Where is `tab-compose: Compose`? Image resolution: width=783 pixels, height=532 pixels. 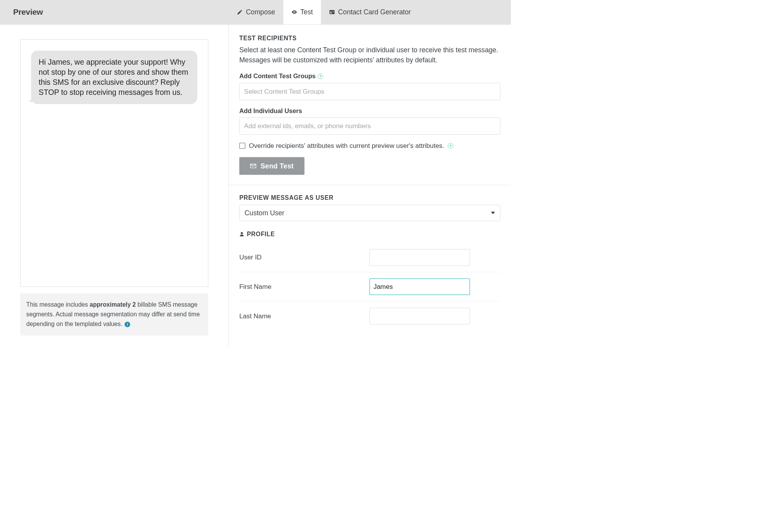
tab-compose: Compose is located at coordinates (256, 12).